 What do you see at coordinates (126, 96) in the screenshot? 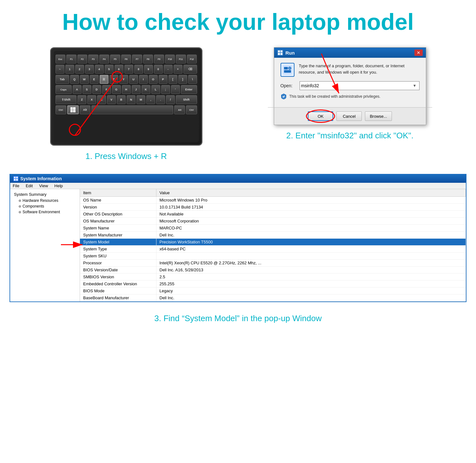
I see `keyboard-image: Esc F1 F2 F3 F4 F5 F6 F7 F8 F9 F10 F11 F…` at bounding box center [126, 96].